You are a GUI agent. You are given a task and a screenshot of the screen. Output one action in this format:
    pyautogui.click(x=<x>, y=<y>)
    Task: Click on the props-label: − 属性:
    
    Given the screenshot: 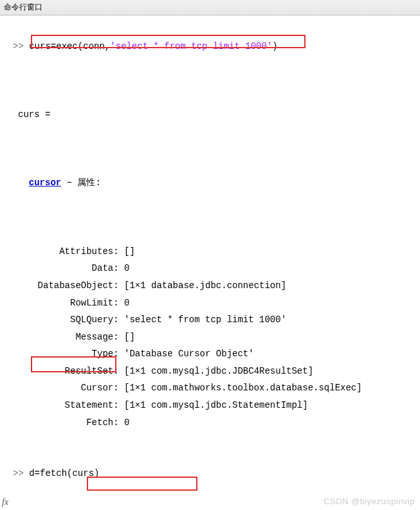 What is the action you would take?
    pyautogui.click(x=81, y=183)
    